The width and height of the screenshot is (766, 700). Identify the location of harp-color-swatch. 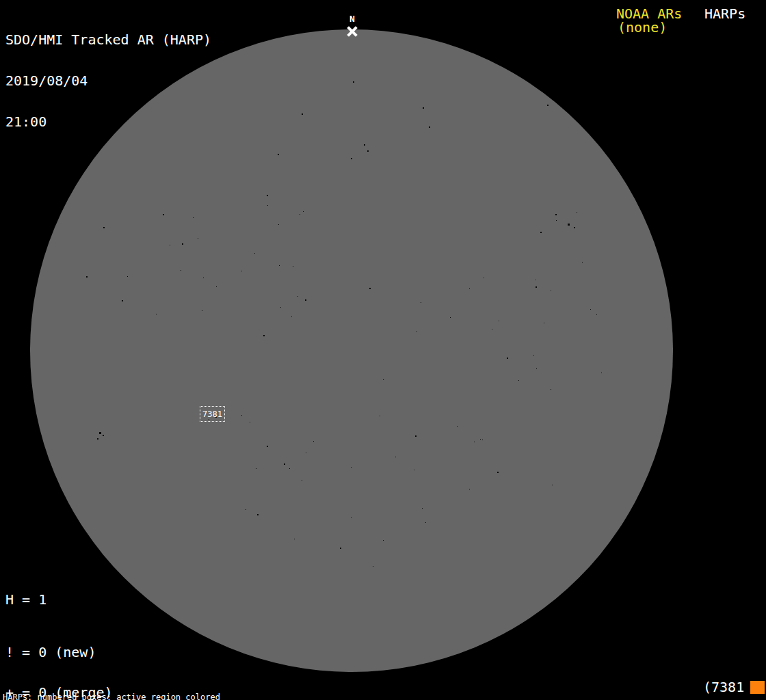
(758, 688).